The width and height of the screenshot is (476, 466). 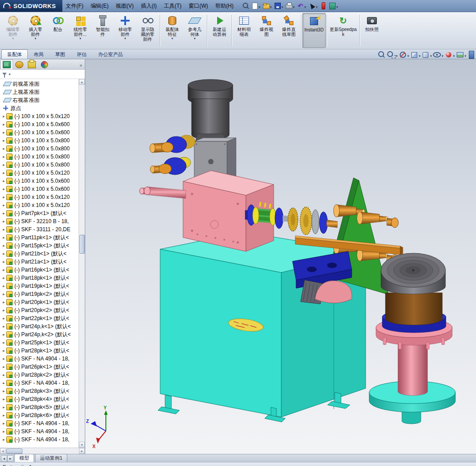 I want to click on display-style-icon, so click(x=426, y=55).